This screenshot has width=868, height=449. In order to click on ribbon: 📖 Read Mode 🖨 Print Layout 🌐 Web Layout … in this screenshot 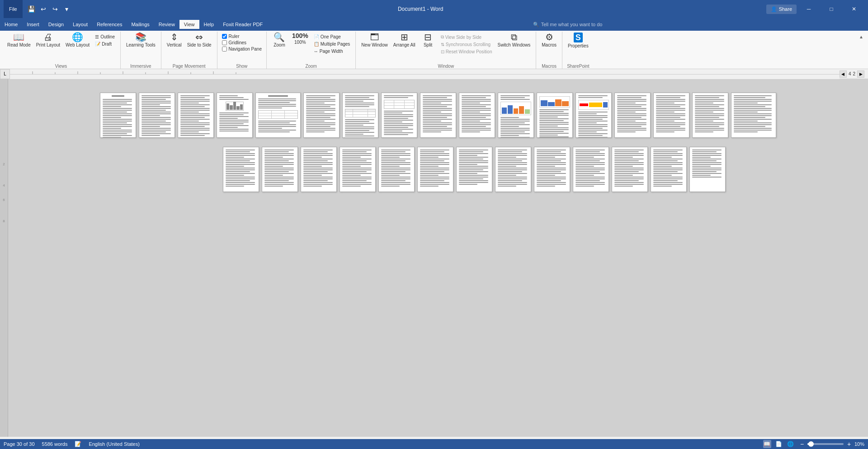, I will do `click(434, 50)`.